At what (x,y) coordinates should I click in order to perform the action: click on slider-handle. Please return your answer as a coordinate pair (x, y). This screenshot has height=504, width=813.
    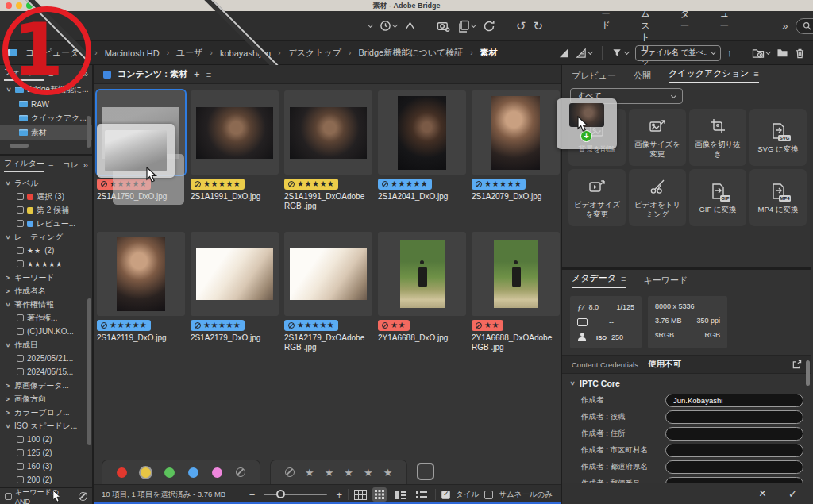
    Looking at the image, I should click on (281, 494).